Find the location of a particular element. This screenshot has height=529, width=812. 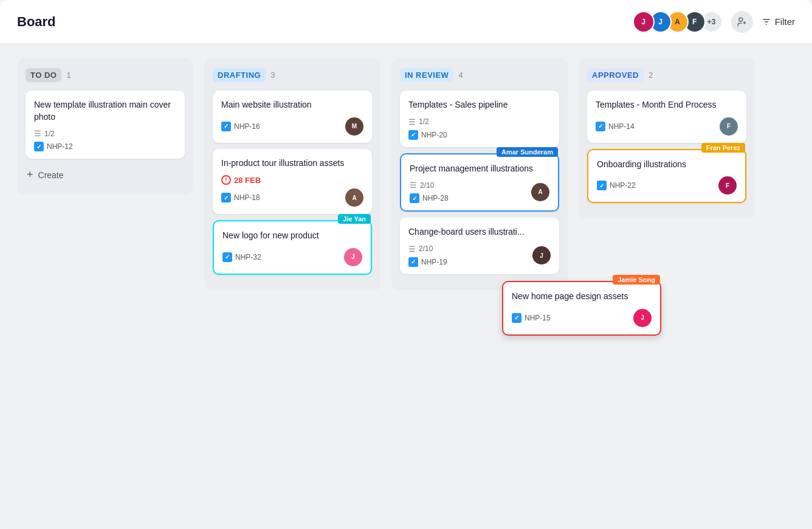

card-nhp19: Change-board users illustrati... ☰ 2/10 … is located at coordinates (480, 246).